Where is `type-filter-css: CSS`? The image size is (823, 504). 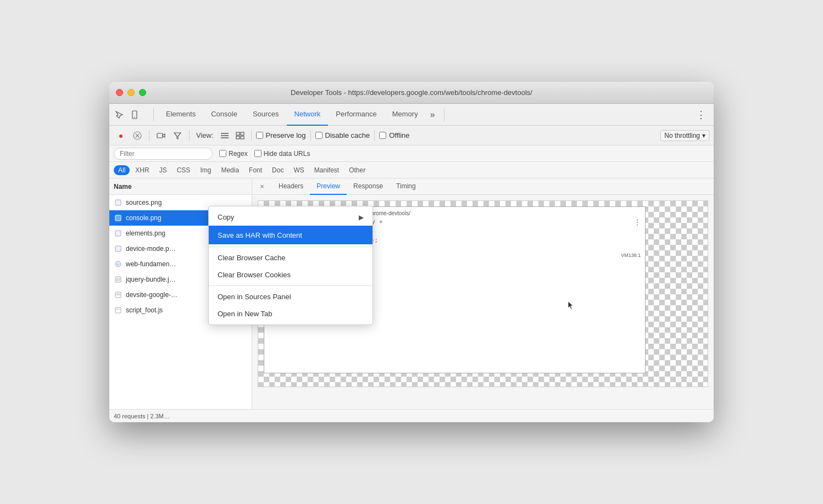 type-filter-css: CSS is located at coordinates (183, 170).